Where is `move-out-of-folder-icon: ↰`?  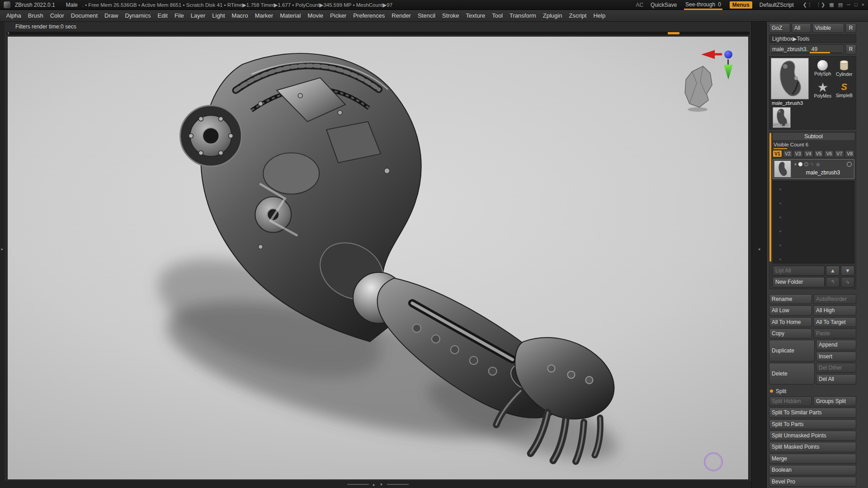 move-out-of-folder-icon: ↰ is located at coordinates (833, 282).